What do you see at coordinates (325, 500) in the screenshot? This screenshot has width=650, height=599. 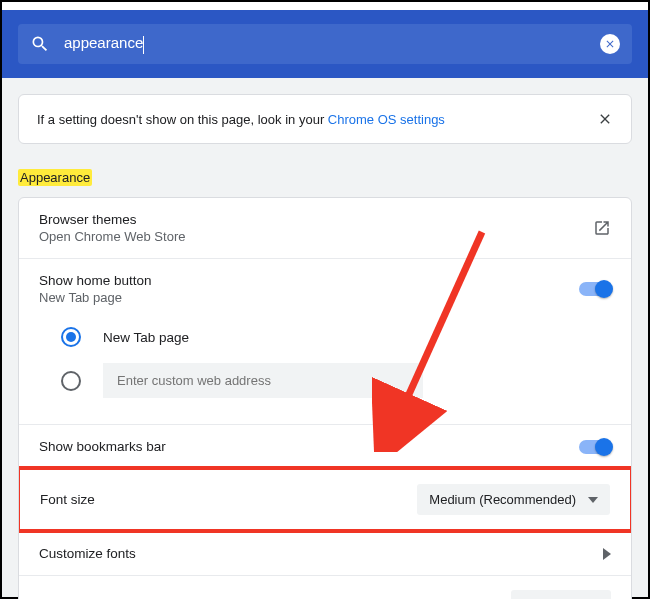 I see `font-size-highlight: Font size Medium (Recommended)` at bounding box center [325, 500].